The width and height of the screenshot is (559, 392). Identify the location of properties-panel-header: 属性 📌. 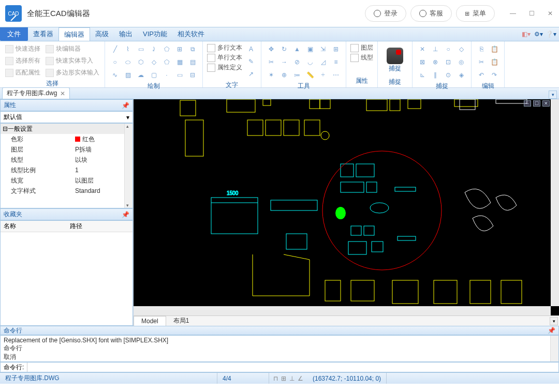
(66, 105).